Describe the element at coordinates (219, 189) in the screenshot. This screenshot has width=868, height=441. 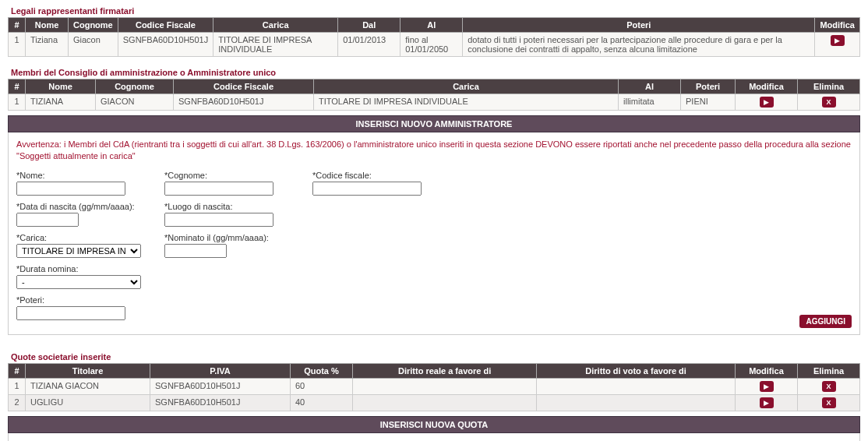
I see `cognome-input` at that location.